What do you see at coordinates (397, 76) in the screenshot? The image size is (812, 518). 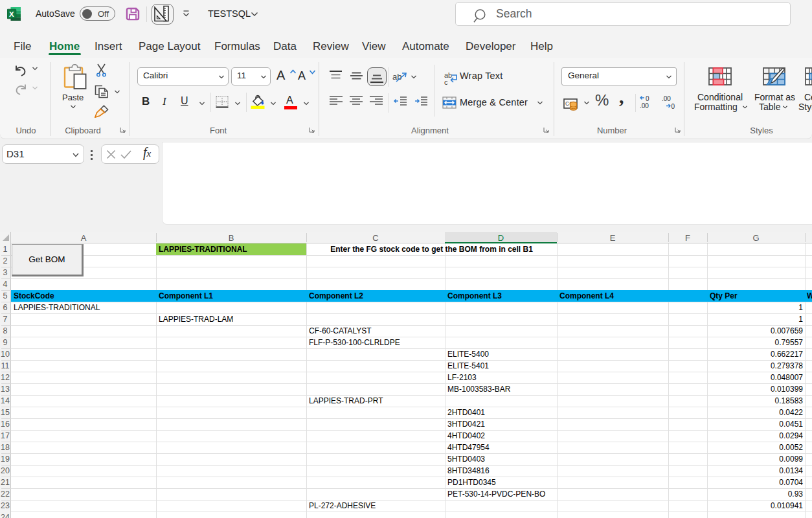 I see `svg-text: ab` at bounding box center [397, 76].